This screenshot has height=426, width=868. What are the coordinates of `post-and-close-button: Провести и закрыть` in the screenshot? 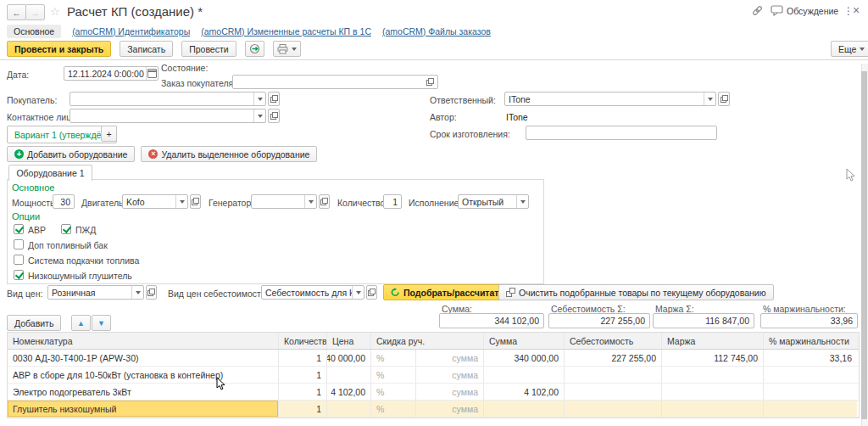 It's located at (59, 49).